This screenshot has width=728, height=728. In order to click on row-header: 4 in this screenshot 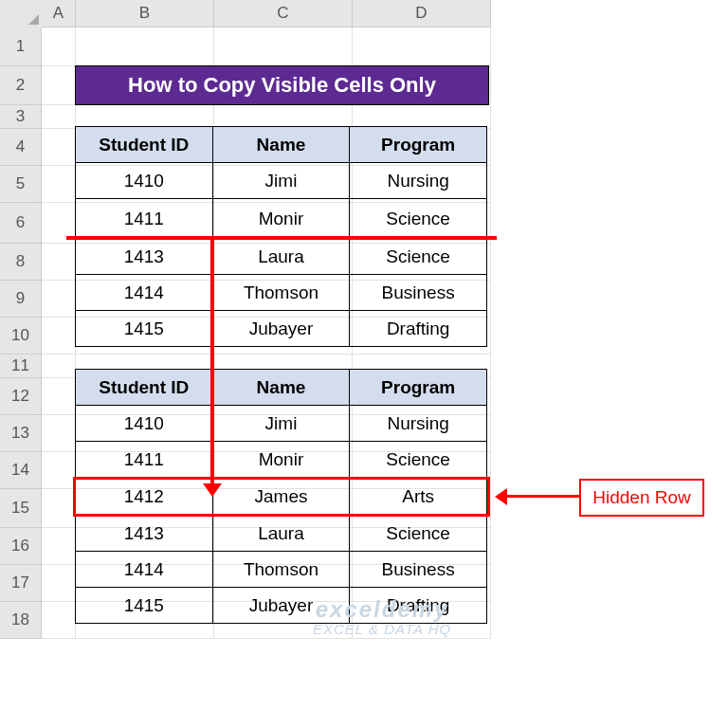, I will do `click(21, 148)`.